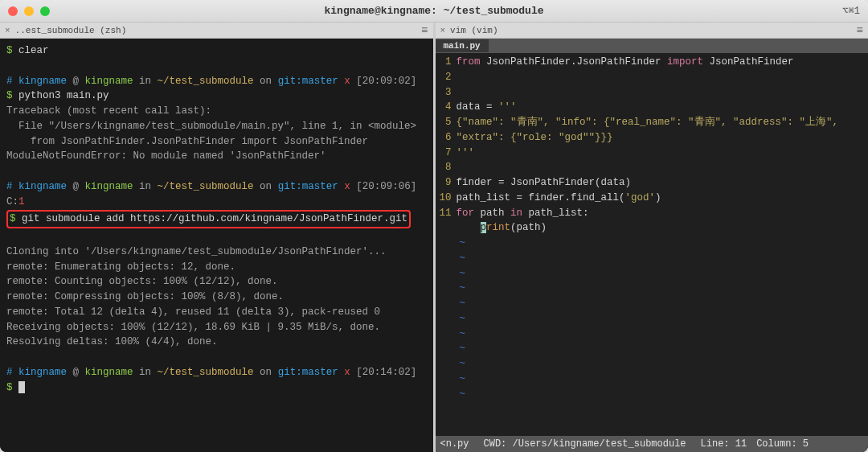 Image resolution: width=868 pixels, height=452 pixels. What do you see at coordinates (724, 444) in the screenshot?
I see `status-line: Line: 11` at bounding box center [724, 444].